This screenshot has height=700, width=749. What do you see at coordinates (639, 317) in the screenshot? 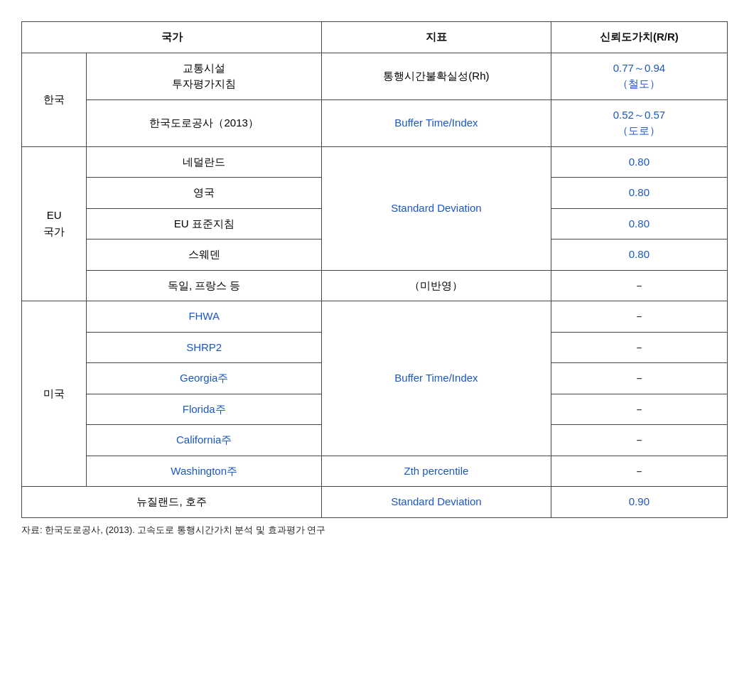
I see `value-usa-1: －` at bounding box center [639, 317].